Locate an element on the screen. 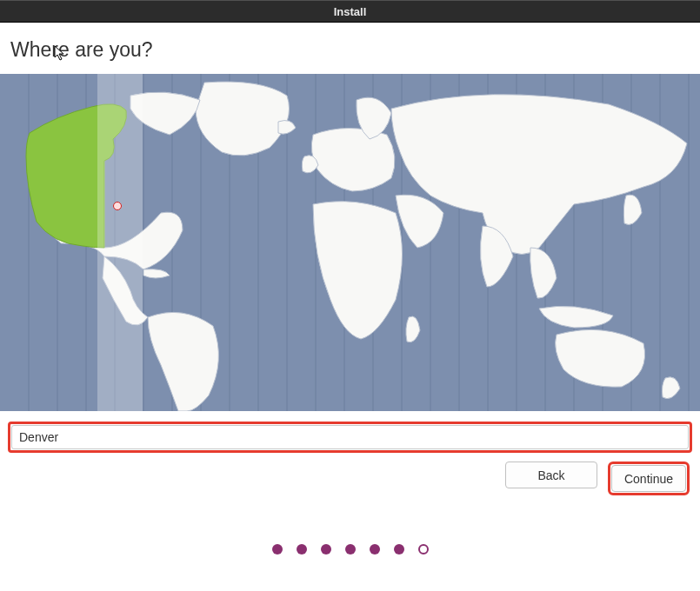  continue-button: Continue is located at coordinates (649, 478).